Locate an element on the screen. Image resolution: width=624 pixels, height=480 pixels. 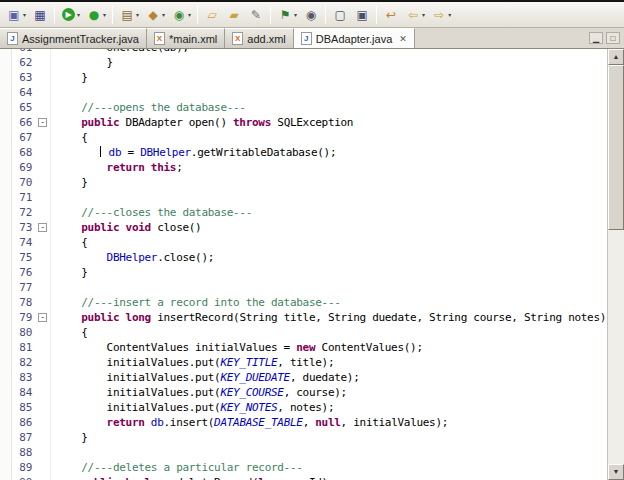
new-wizard-icon-dropdown: ▾ is located at coordinates (24, 14).